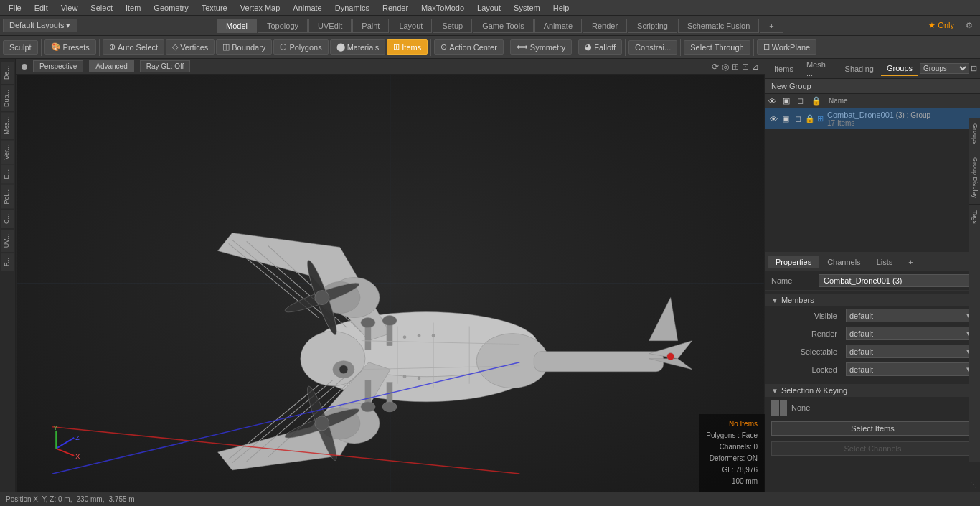  What do you see at coordinates (8, 174) in the screenshot?
I see `sidebar-tab-4: E...` at bounding box center [8, 174].